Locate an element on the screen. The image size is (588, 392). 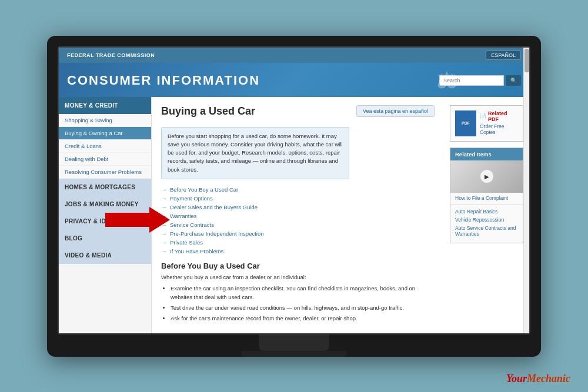
video-caption: How to File a Complaint is located at coordinates (487, 199).